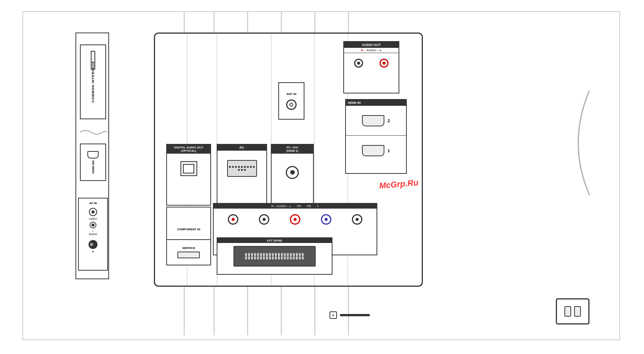  What do you see at coordinates (93, 244) in the screenshot?
I see `audio-r-port` at bounding box center [93, 244].